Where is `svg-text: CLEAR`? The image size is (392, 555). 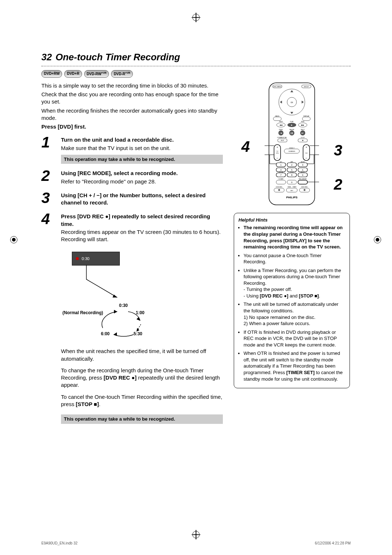
svg-text: CLEAR is located at coordinates (281, 179).